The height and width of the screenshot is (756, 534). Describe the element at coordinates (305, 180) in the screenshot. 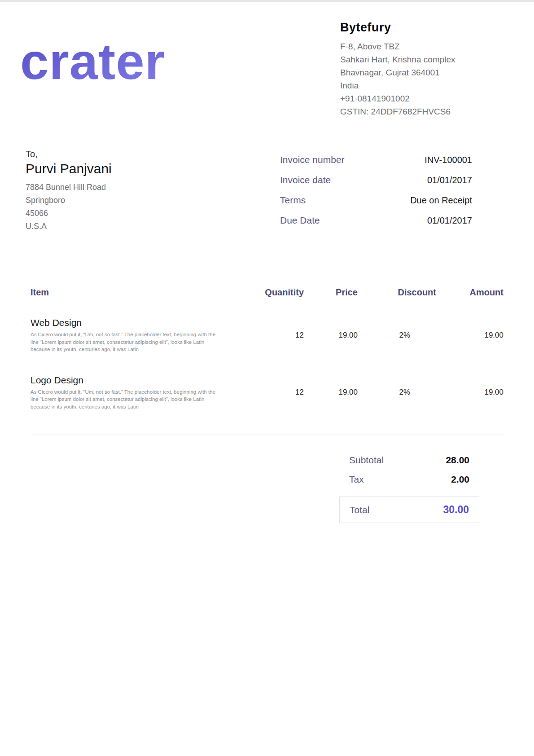

I see `invoice-date-label: Invoice date` at that location.